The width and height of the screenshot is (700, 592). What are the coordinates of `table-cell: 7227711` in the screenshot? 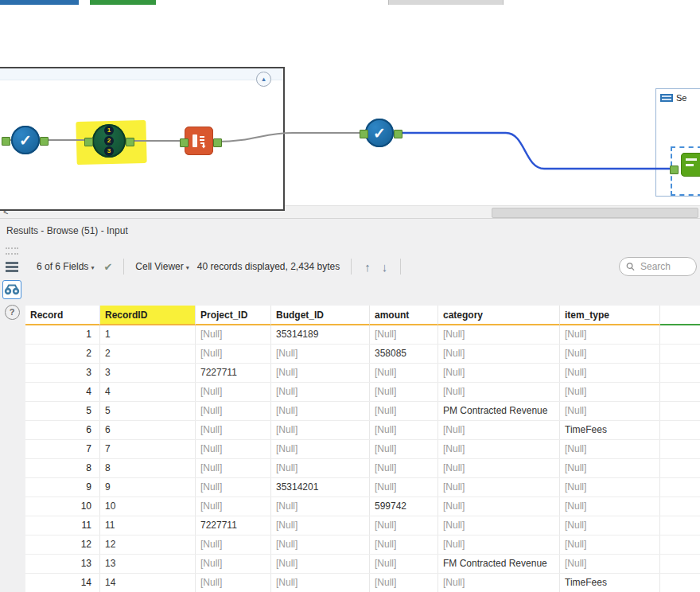 It's located at (234, 525).